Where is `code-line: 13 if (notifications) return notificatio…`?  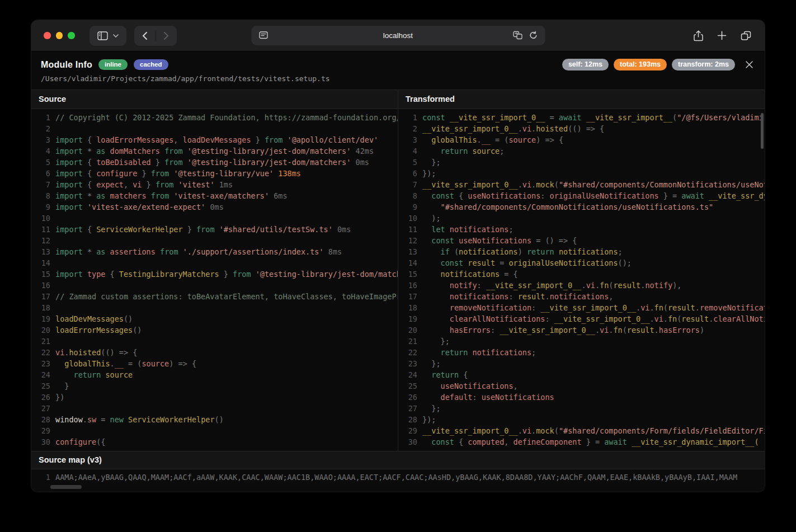 code-line: 13 if (notifications) return notificatio… is located at coordinates (582, 252).